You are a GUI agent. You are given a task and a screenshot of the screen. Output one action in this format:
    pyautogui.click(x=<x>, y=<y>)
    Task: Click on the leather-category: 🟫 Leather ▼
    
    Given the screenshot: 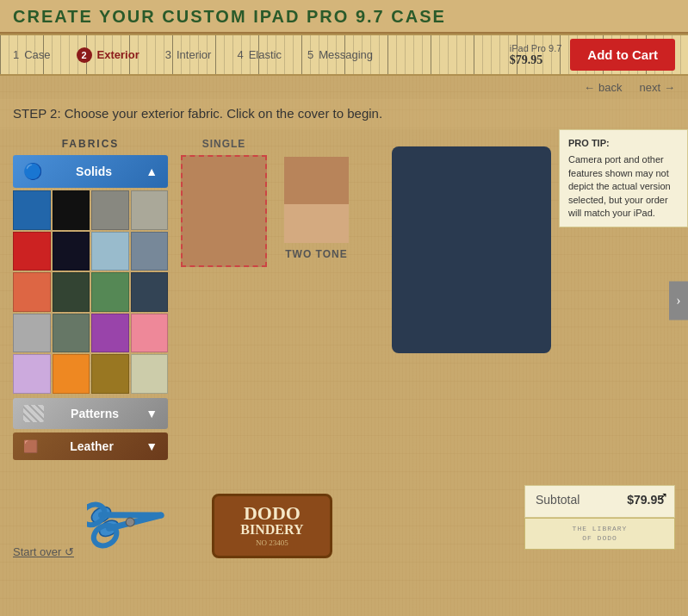 What is the action you would take?
    pyautogui.click(x=90, y=446)
    